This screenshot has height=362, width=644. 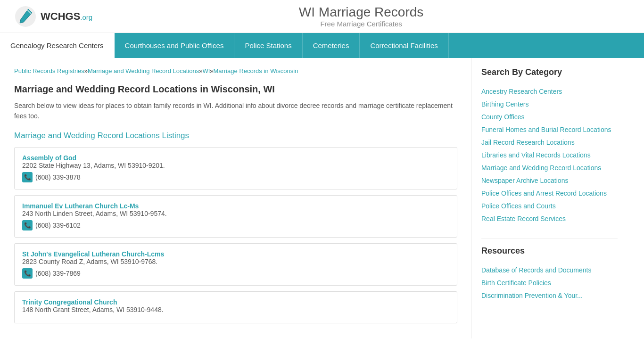 I want to click on phone-icon-3: 📞, so click(x=27, y=273).